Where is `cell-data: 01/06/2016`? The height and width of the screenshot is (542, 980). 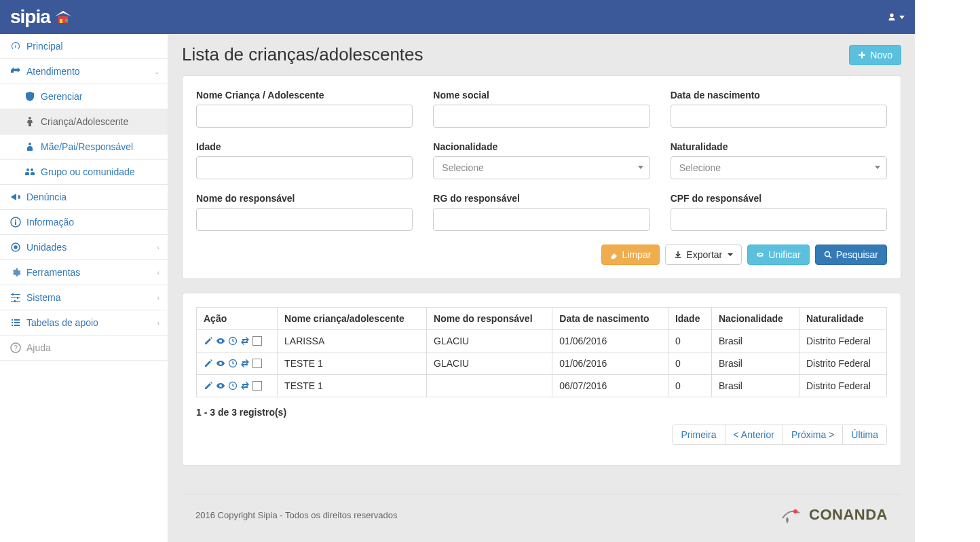 cell-data: 01/06/2016 is located at coordinates (611, 364).